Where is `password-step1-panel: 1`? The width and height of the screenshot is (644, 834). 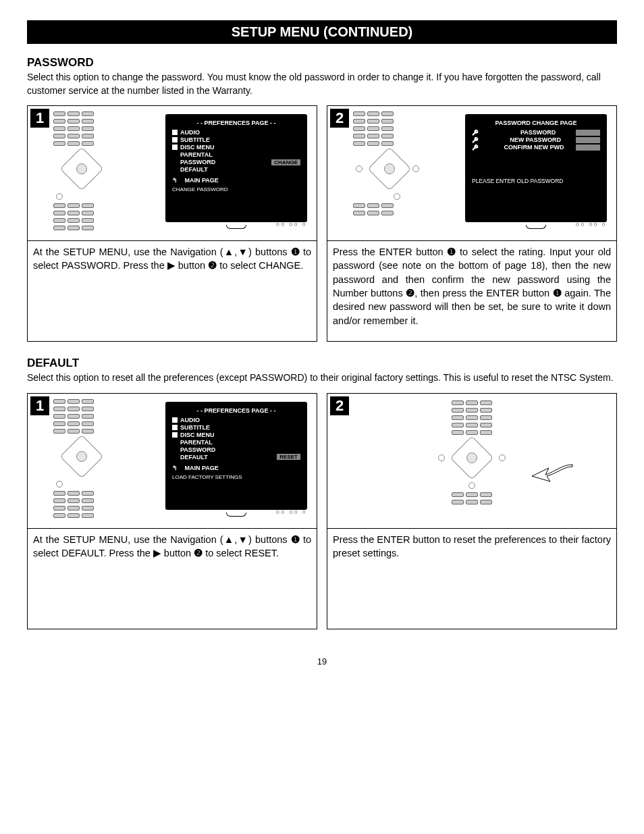 password-step1-panel: 1 is located at coordinates (172, 224).